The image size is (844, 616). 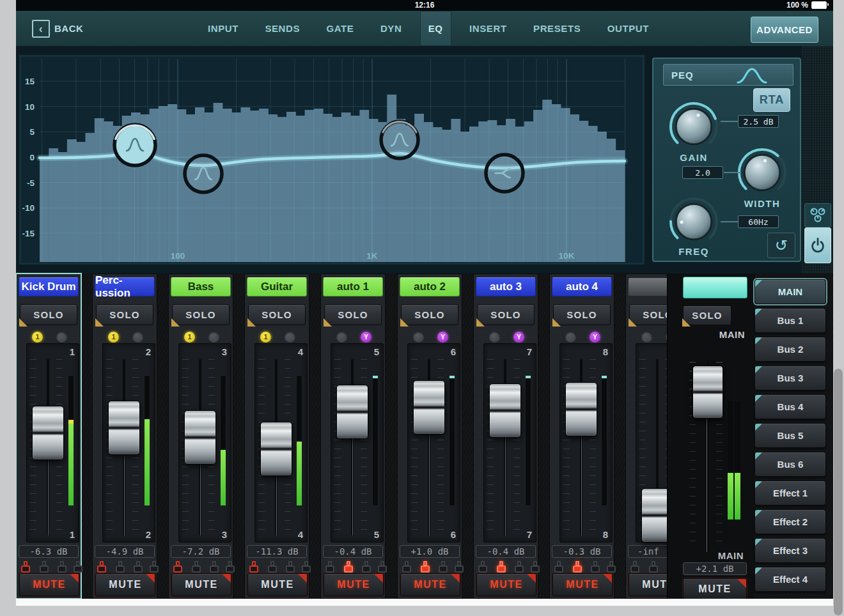 What do you see at coordinates (790, 464) in the screenshot?
I see `bus-button-bus-6: Bus 6` at bounding box center [790, 464].